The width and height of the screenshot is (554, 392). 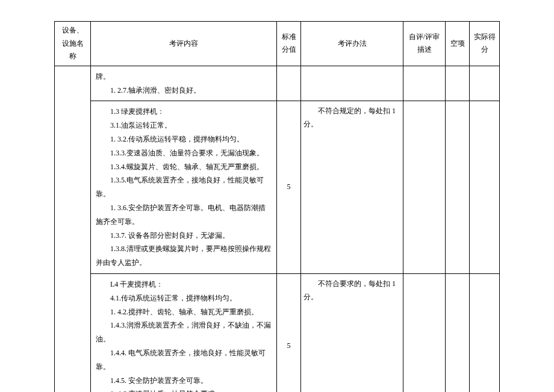 I want to click on content-line: 1. 3.6.安全防护装置齐全可靠。电机、电器防潮措施齐全可靠。, so click(x=184, y=215).